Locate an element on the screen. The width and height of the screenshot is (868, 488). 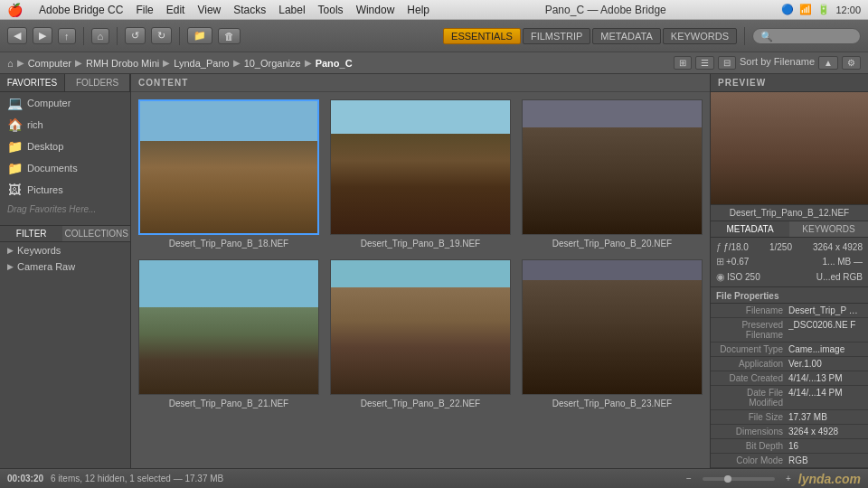
apple-menu: 🍎 is located at coordinates (14, 10).